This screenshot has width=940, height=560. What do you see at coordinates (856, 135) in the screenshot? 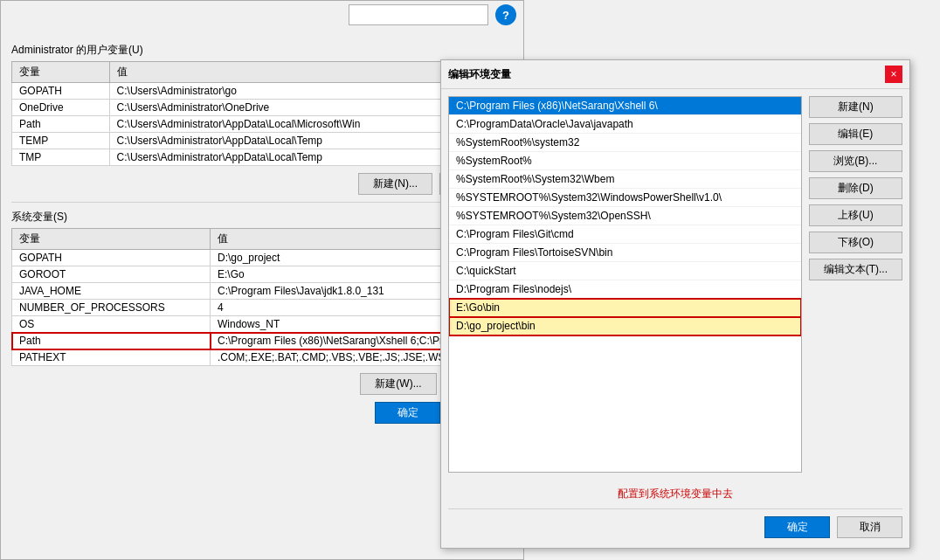
I see `dialog-edit-btn: 编辑(E)` at bounding box center [856, 135].